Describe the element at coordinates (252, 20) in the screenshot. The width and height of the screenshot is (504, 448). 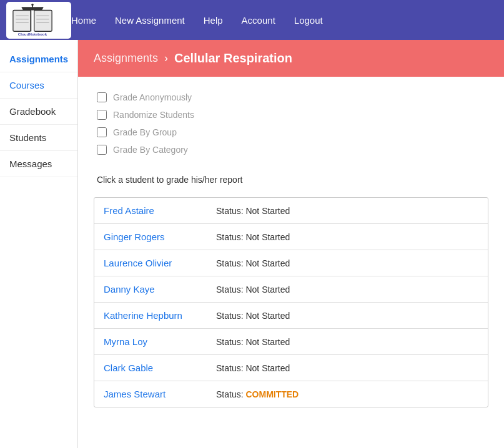
I see `navbar: CloudNotebook Home New Assignment Help A…` at that location.